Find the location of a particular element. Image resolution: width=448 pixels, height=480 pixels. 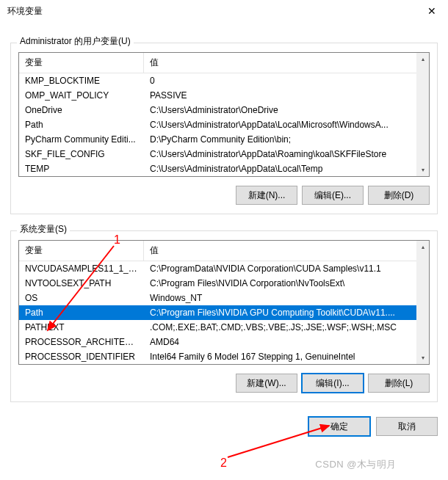

var-name-cell: SKF_FILE_CONFIG is located at coordinates (82, 154).